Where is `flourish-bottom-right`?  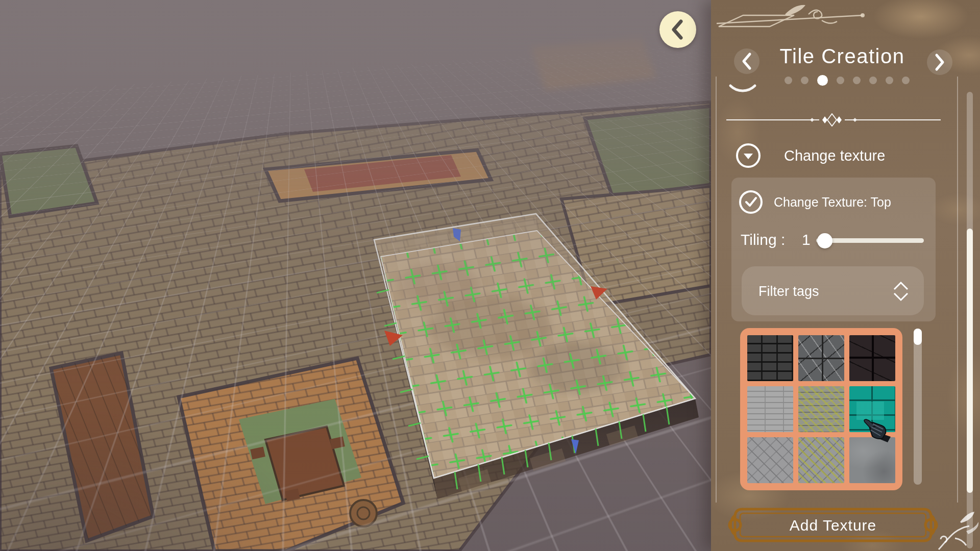
flourish-bottom-right is located at coordinates (958, 529).